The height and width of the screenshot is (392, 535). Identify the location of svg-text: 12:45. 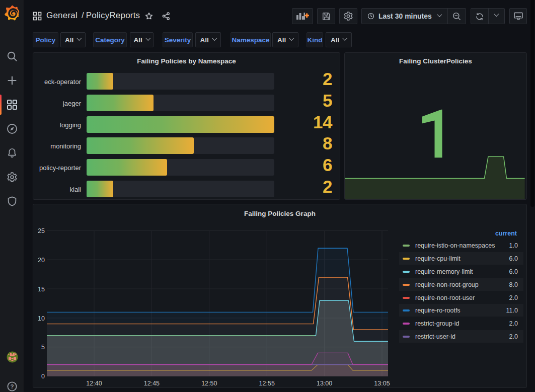
(152, 383).